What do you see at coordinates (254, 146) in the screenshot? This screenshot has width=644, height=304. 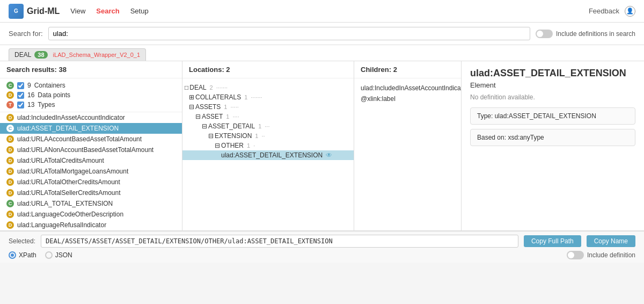 I see `tree-dots: ·` at bounding box center [254, 146].